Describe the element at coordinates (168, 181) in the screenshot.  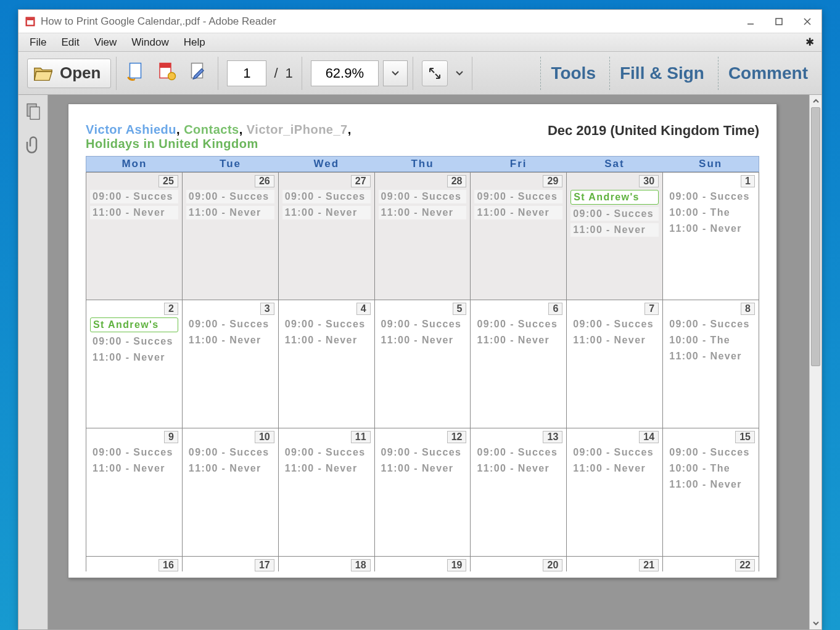
I see `day-number: 25` at that location.